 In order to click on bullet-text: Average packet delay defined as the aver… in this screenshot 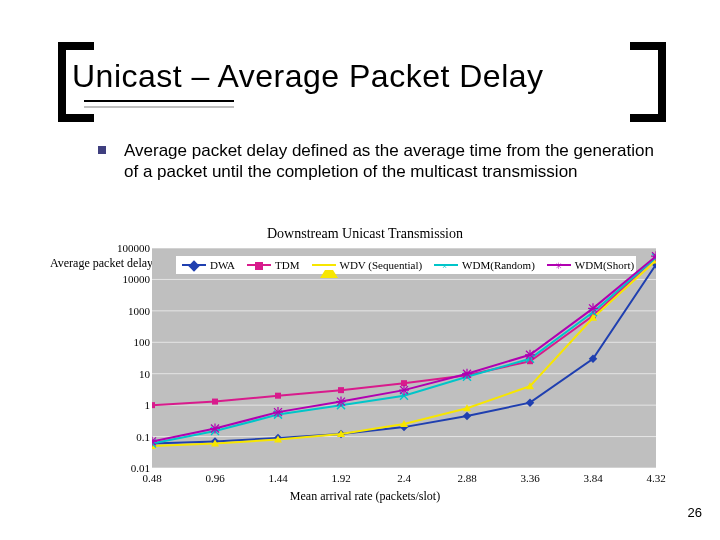, I will do `click(391, 162)`.